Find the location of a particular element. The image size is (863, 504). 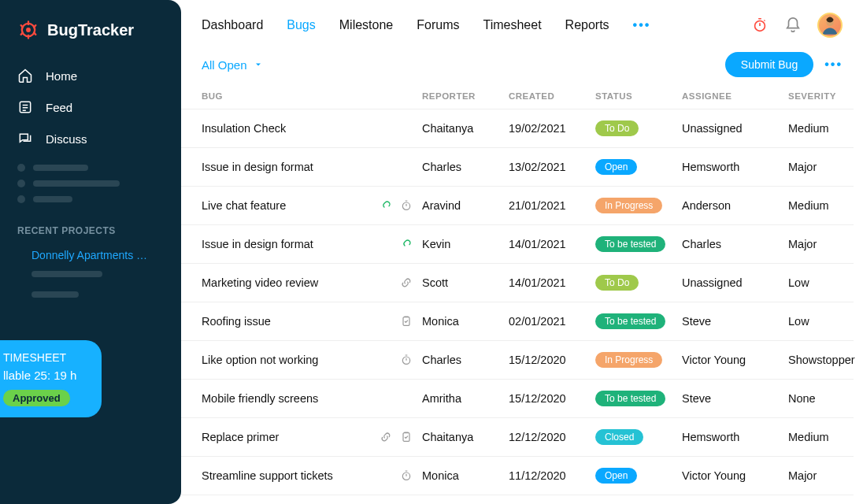

cell-reporter: Chaitanya is located at coordinates (465, 128).